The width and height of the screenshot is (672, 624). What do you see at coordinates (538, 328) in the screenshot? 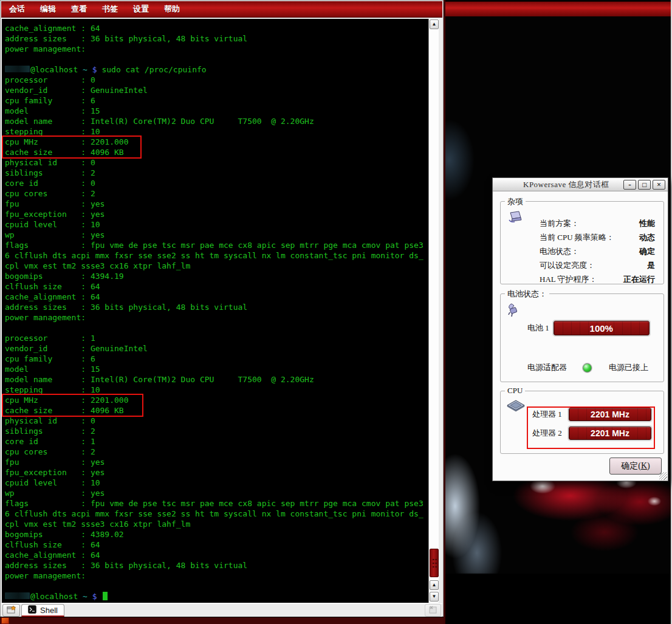
I see `battery-label: 电池 1` at bounding box center [538, 328].